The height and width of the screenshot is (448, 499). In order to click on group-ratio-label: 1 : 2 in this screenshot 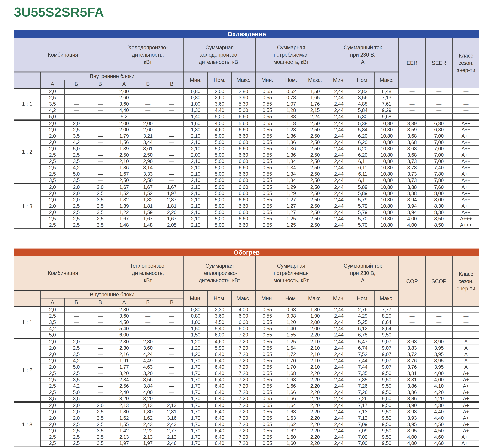, I will do `click(27, 152)`.